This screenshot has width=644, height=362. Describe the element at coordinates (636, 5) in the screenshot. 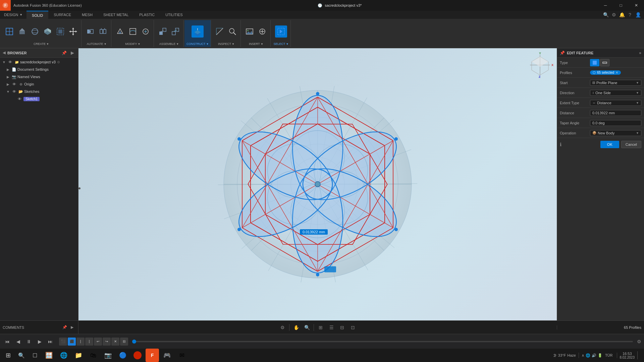

I see `close-button: ✕` at that location.